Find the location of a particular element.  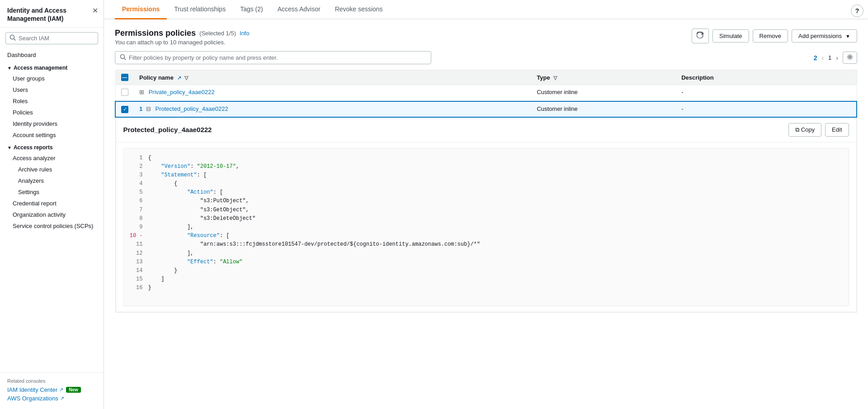

line-content: "s3:GetObject", is located at coordinates (199, 210).